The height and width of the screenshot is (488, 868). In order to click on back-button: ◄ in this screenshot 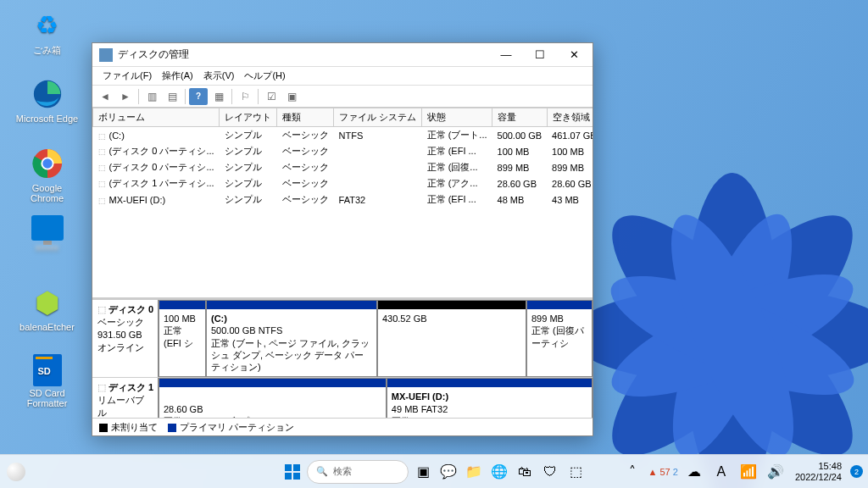, I will do `click(105, 97)`.